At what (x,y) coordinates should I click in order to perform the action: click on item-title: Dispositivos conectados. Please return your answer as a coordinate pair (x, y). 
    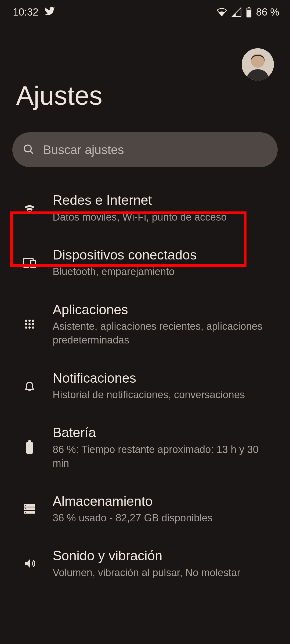
    Looking at the image, I should click on (165, 256).